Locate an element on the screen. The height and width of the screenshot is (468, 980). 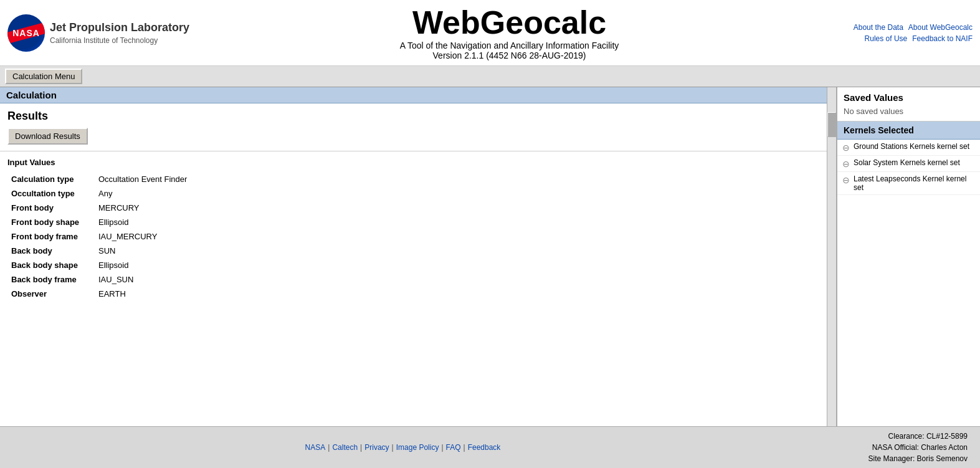
nasa-logo-text: NASA is located at coordinates (26, 33).